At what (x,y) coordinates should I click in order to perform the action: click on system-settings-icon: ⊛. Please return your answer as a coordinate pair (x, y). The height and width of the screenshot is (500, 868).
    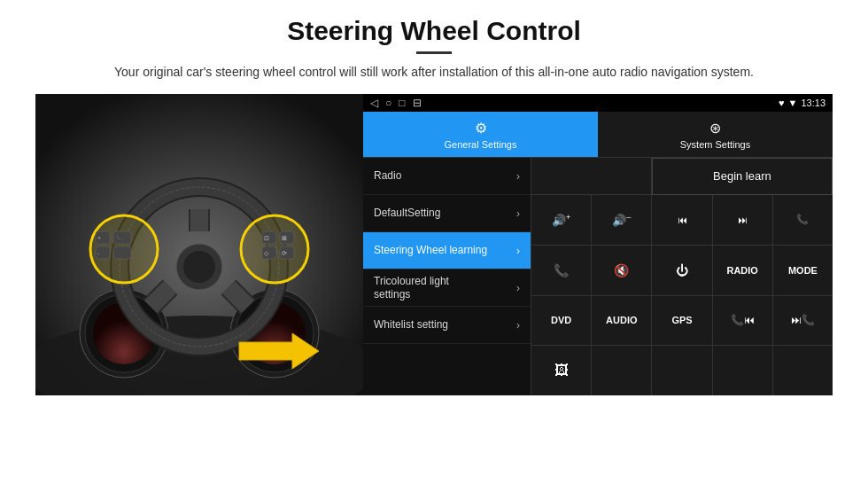
    Looking at the image, I should click on (716, 128).